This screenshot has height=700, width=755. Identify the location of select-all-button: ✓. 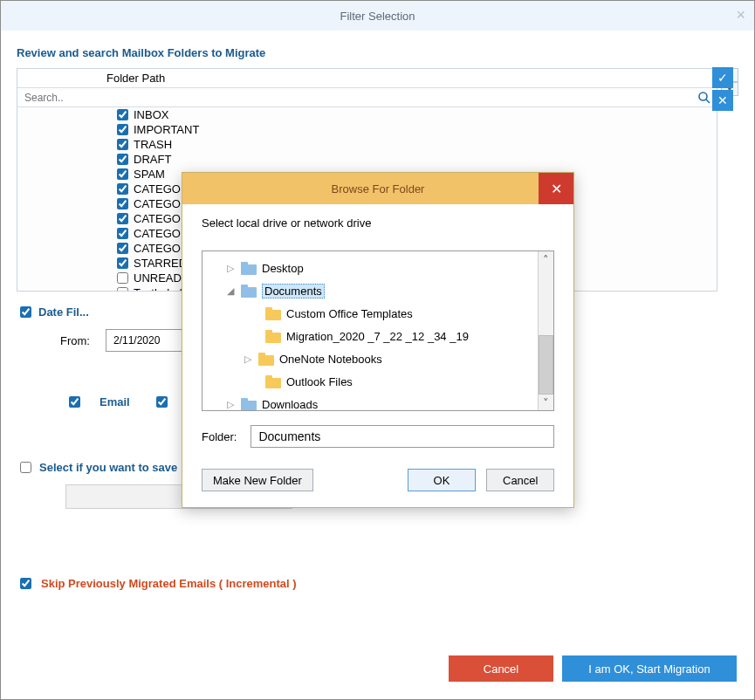
(723, 78).